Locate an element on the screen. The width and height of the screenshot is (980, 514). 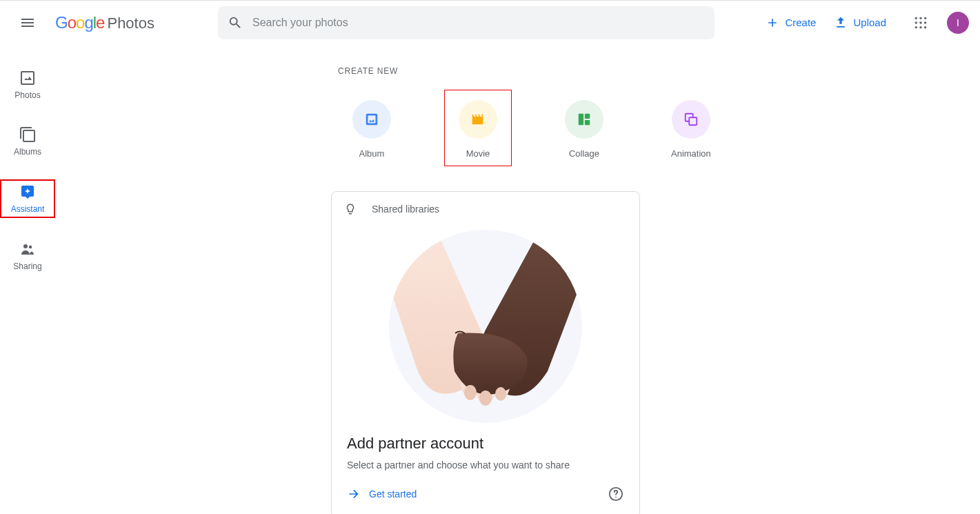
collage-icon is located at coordinates (584, 119).